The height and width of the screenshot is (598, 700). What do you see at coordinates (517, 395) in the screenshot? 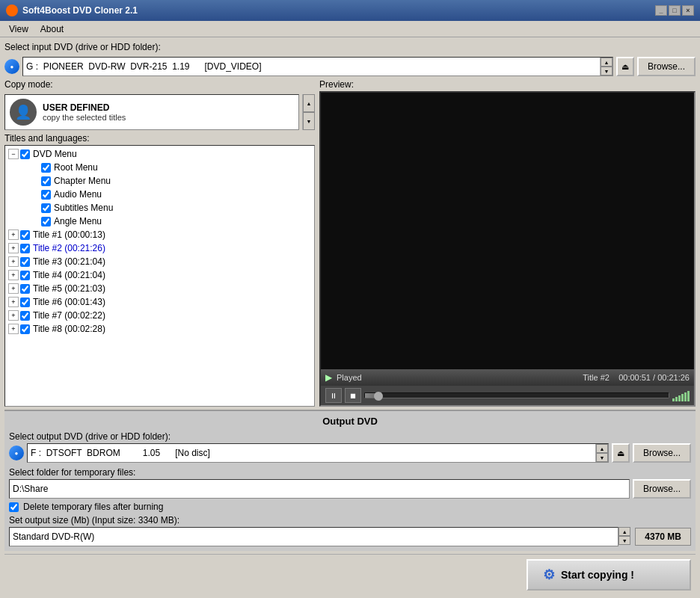
I see `progress-bar` at bounding box center [517, 395].